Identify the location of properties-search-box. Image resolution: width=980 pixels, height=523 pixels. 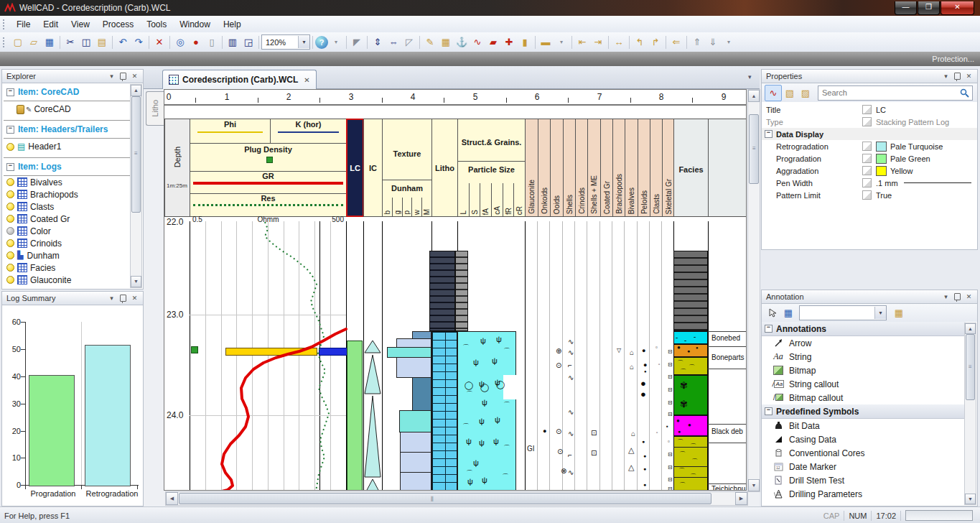
(895, 93).